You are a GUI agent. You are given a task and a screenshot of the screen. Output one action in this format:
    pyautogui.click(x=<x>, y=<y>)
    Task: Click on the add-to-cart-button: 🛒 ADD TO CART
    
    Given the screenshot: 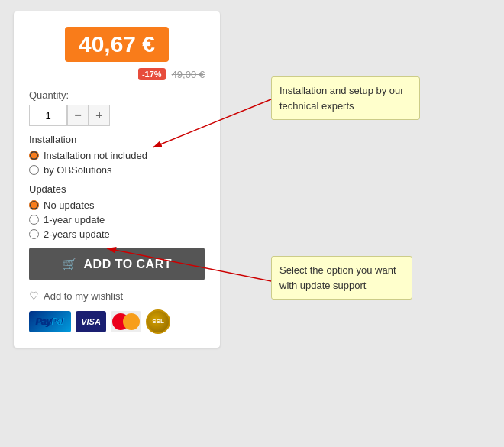 What is the action you would take?
    pyautogui.click(x=117, y=264)
    